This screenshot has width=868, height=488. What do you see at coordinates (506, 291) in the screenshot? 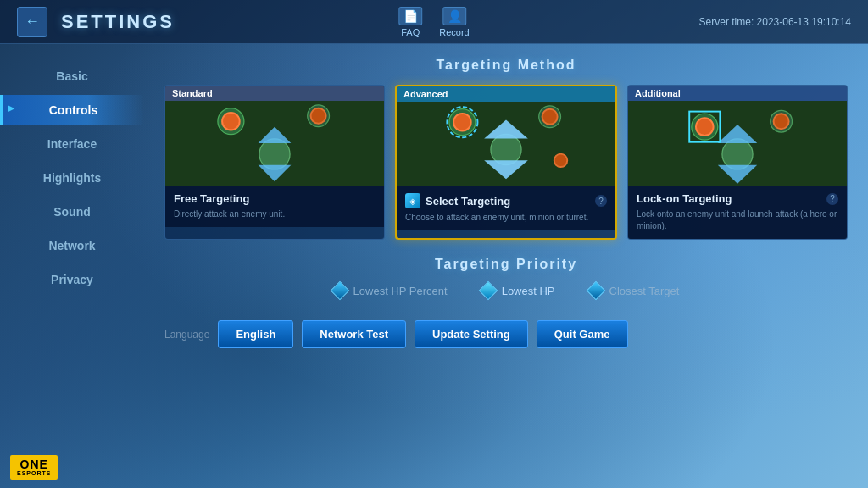
I see `priority-options: Lowest HP Percent Lowest HP Closest Targ…` at bounding box center [506, 291].